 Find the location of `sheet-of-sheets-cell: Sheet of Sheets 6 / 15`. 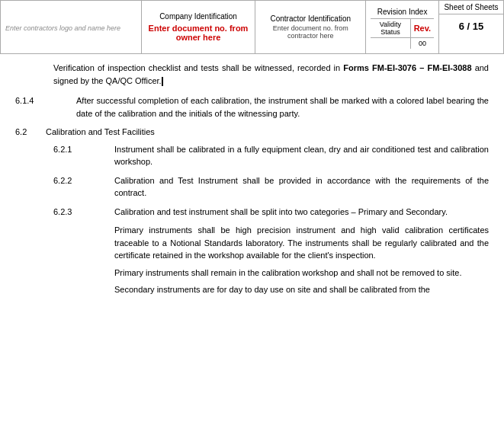

sheet-of-sheets-cell: Sheet of Sheets 6 / 15 is located at coordinates (471, 27).